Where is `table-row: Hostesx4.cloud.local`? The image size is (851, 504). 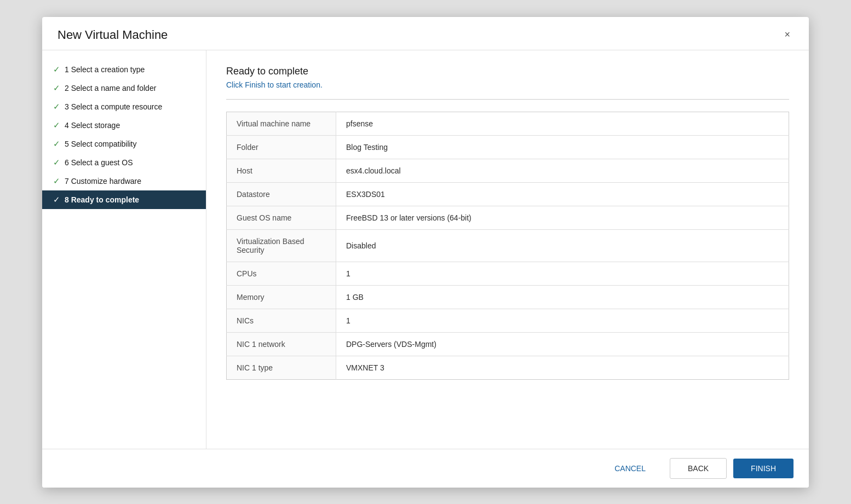
table-row: Hostesx4.cloud.local is located at coordinates (508, 171).